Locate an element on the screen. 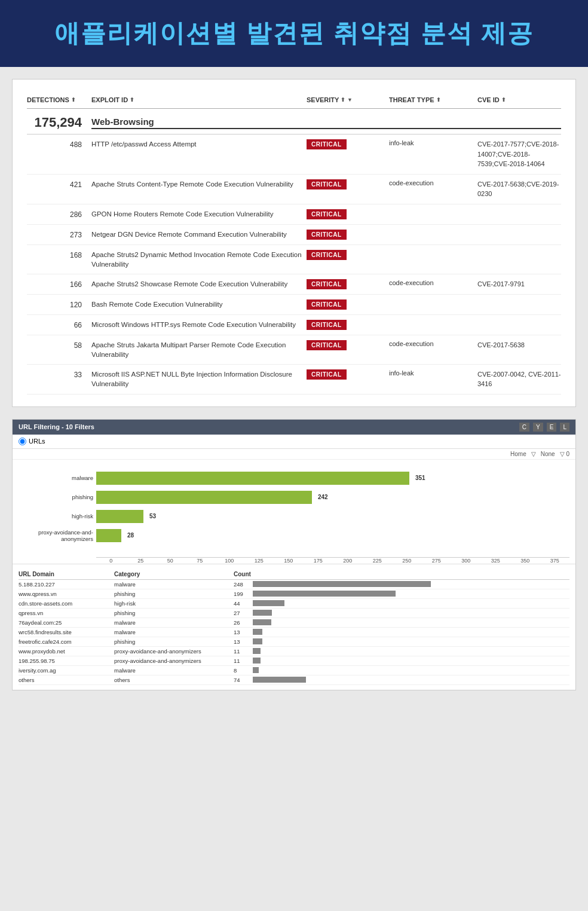 This screenshot has width=588, height=911. home-label: Home is located at coordinates (519, 454).